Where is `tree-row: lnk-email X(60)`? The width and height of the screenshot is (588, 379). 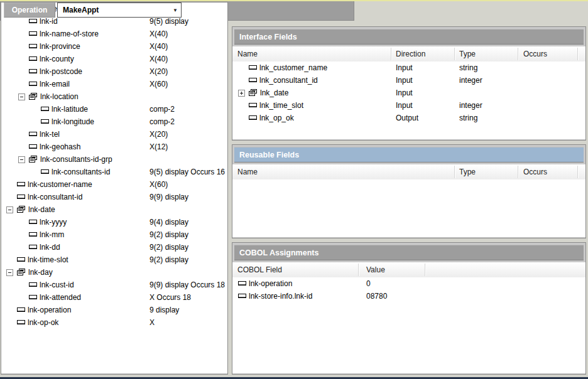
tree-row: lnk-email X(60) is located at coordinates (114, 84).